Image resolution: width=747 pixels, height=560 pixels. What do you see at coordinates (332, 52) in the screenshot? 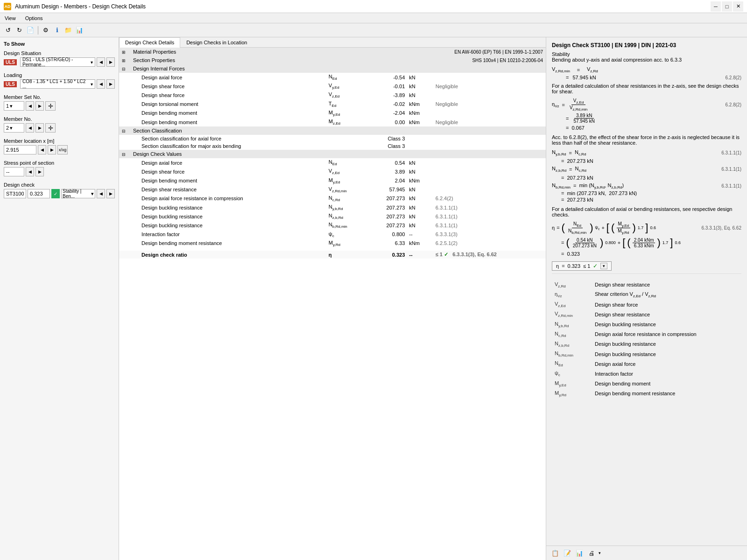
I see `material-properties-row: ⊞ Material Properties EN AW-6060 (EP) T6…` at bounding box center [332, 52].